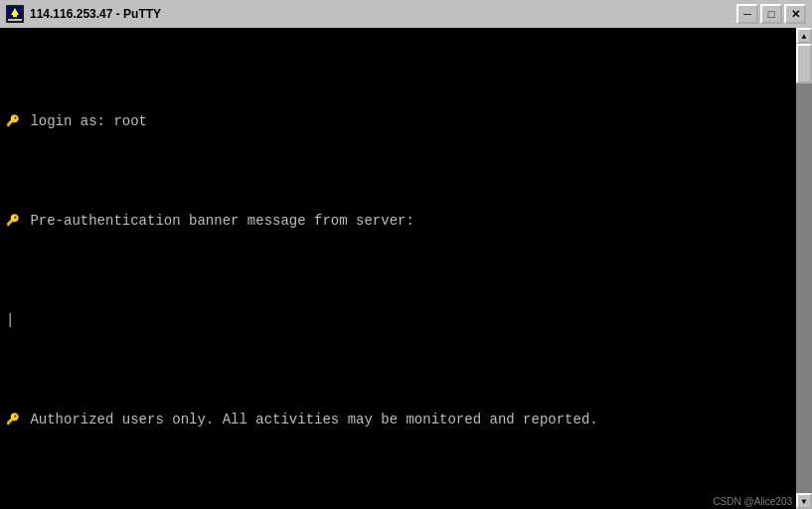  I want to click on status-bar: CSDN @Alice203, so click(752, 501).